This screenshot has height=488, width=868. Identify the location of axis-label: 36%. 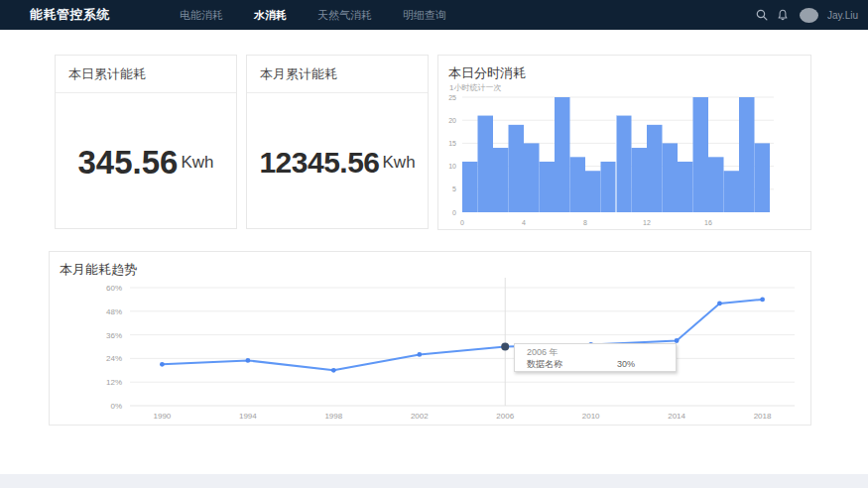
(114, 335).